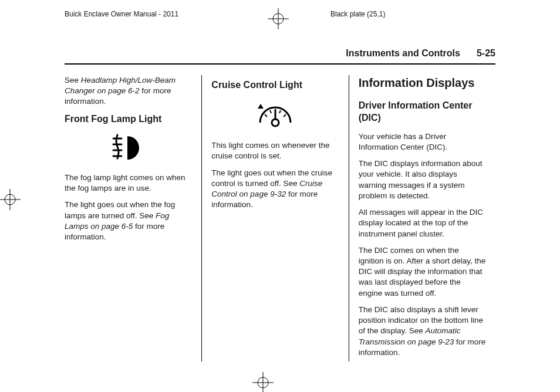 This screenshot has height=392, width=560. What do you see at coordinates (486, 53) in the screenshot?
I see `page-number: 5-25` at bounding box center [486, 53].